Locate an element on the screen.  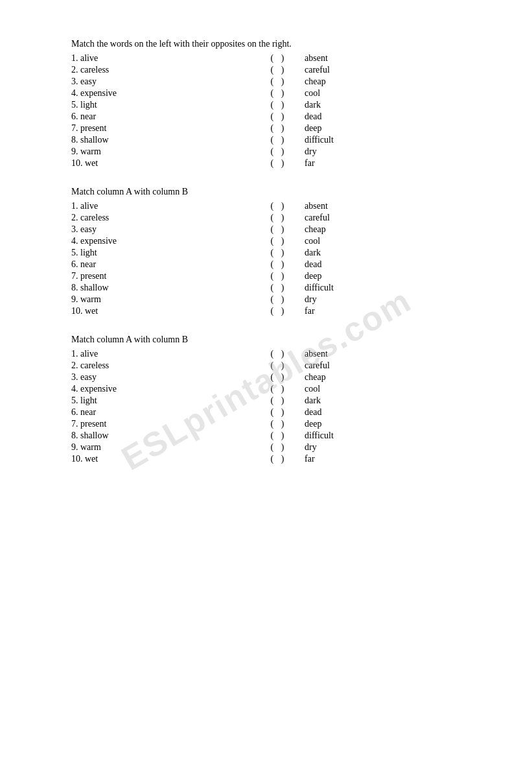
bracket-3-10: ( ) is located at coordinates (279, 459).